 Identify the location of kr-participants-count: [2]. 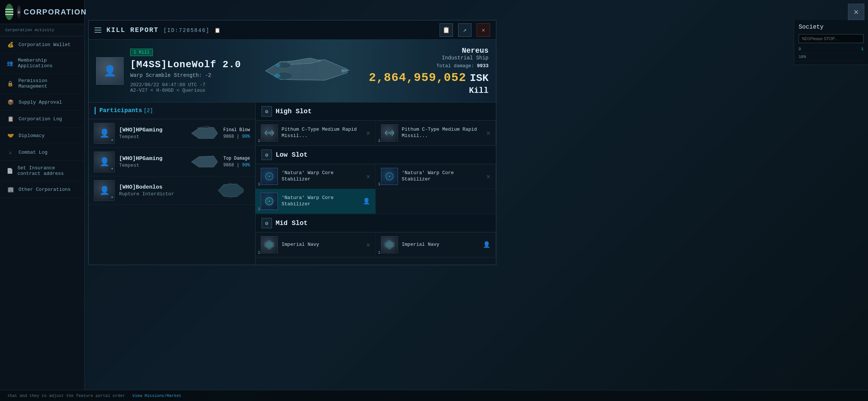
(148, 111).